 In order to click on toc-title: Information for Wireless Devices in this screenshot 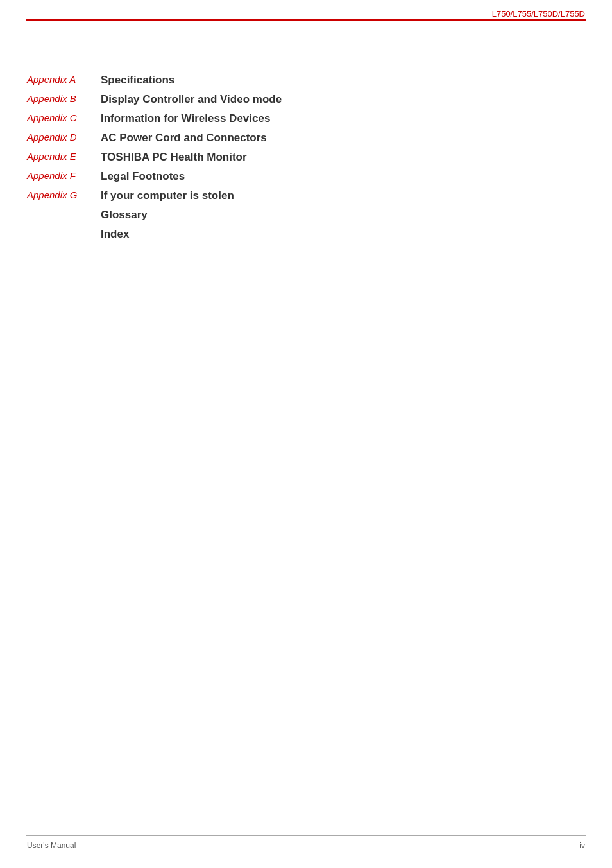, I will do `click(191, 119)`.